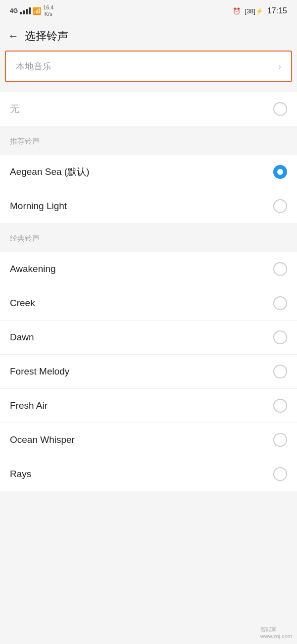 The height and width of the screenshot is (644, 297). I want to click on radio-forest-melody, so click(280, 372).